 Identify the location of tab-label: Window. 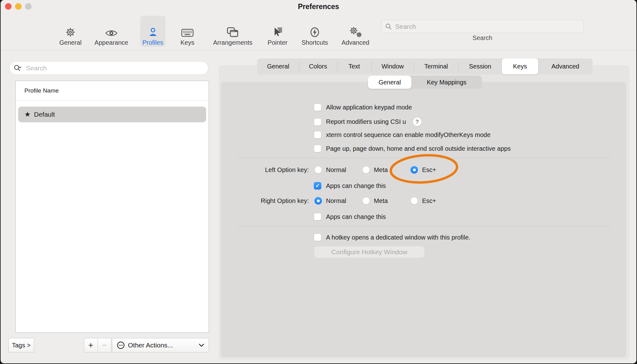
(392, 66).